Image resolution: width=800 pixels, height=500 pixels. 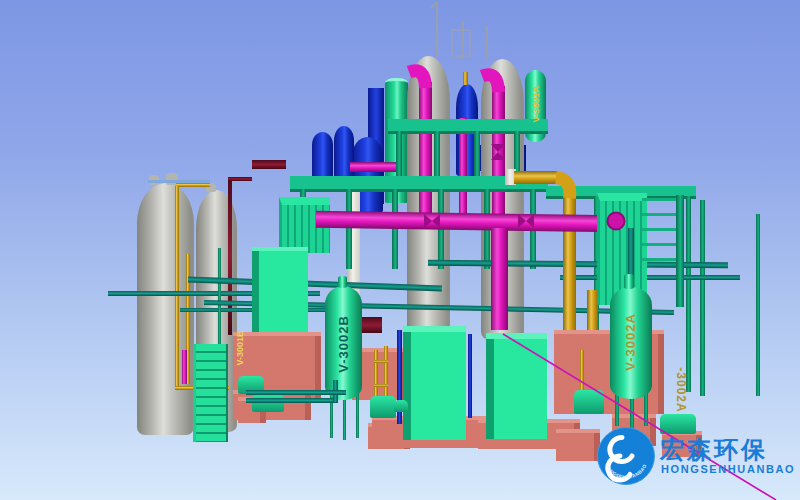 What do you see at coordinates (650, 278) in the screenshot?
I see `teal-pipe-run` at bounding box center [650, 278].